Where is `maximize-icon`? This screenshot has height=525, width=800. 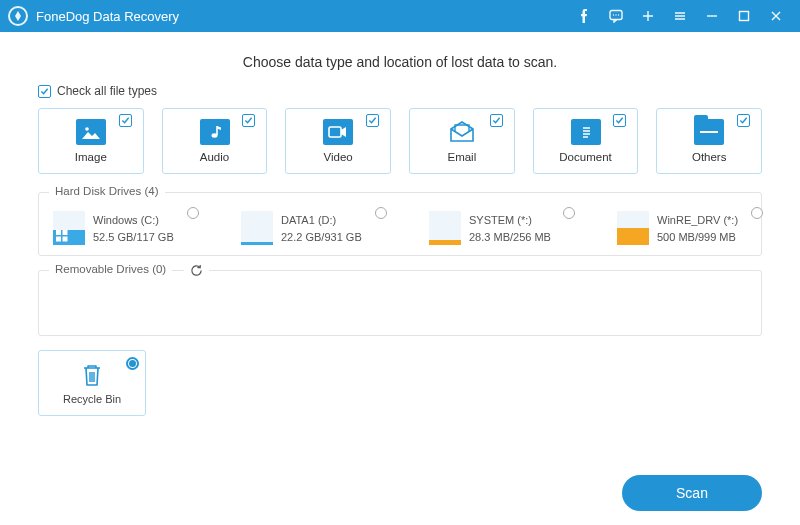 maximize-icon is located at coordinates (744, 16).